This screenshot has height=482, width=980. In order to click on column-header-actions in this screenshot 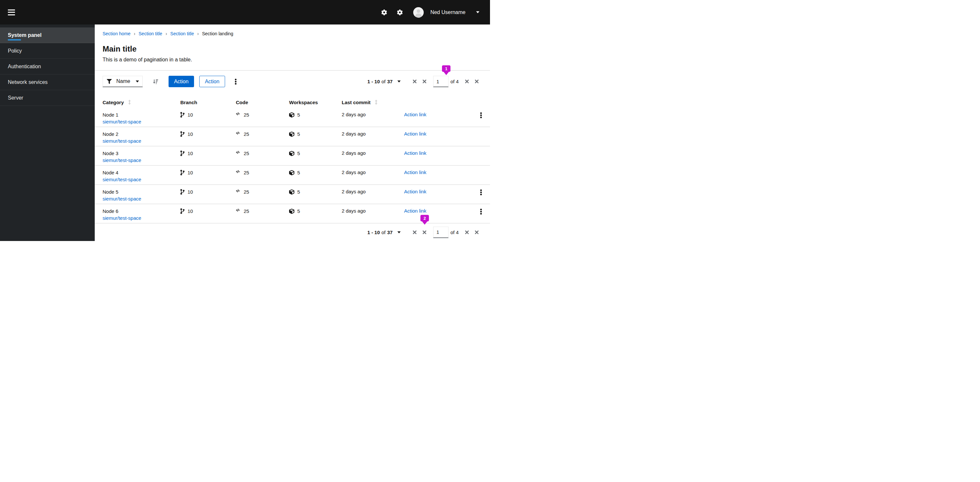, I will do `click(441, 102)`.